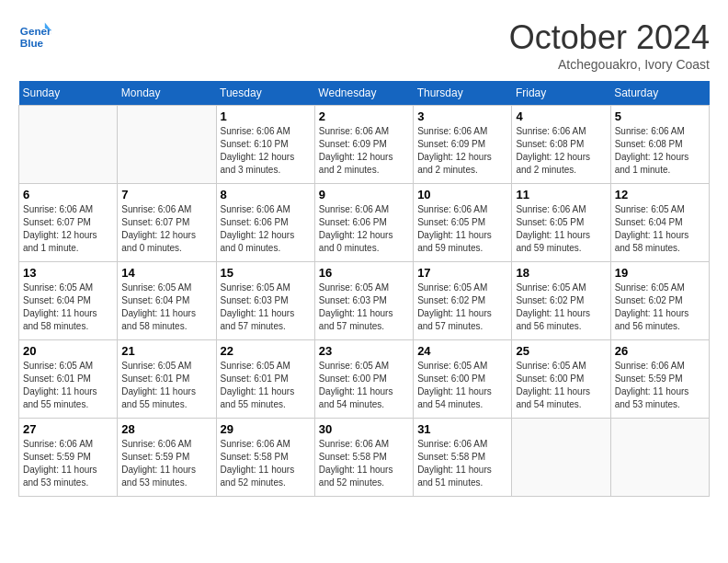  Describe the element at coordinates (462, 116) in the screenshot. I see `day-number: 3` at that location.